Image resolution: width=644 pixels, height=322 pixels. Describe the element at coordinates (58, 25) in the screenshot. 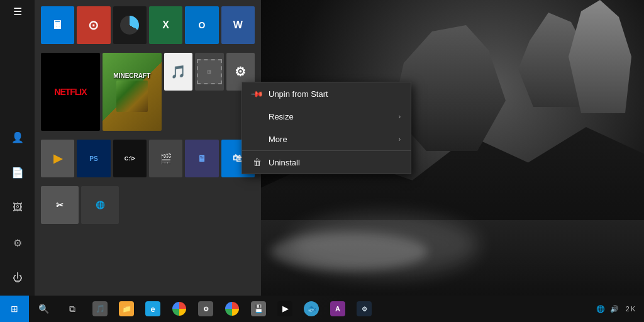

I see `tile-calculator: 🖩` at that location.